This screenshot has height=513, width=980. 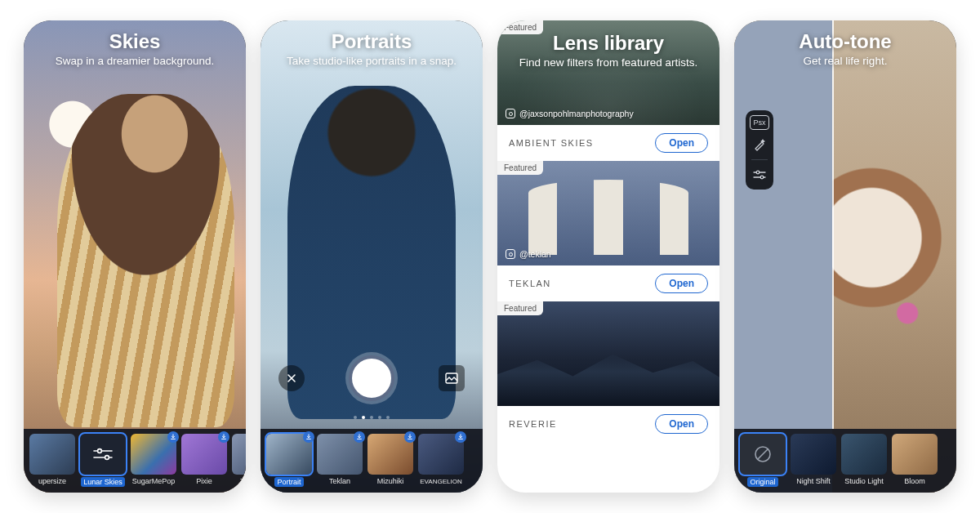 I want to click on artist-handle: @vladimirpetkovic, so click(x=554, y=395).